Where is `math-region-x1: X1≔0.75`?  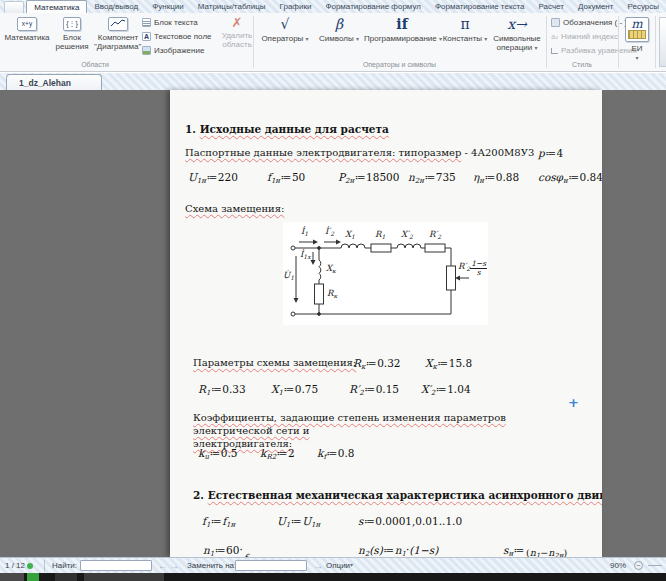 math-region-x1: X1≔0.75 is located at coordinates (294, 390).